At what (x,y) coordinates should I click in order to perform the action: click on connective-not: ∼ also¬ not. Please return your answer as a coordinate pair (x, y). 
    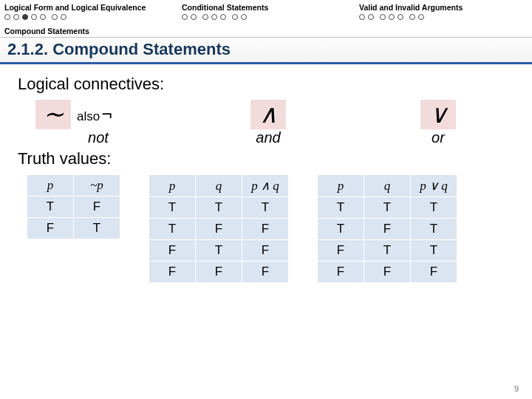
    Looking at the image, I should click on (98, 123).